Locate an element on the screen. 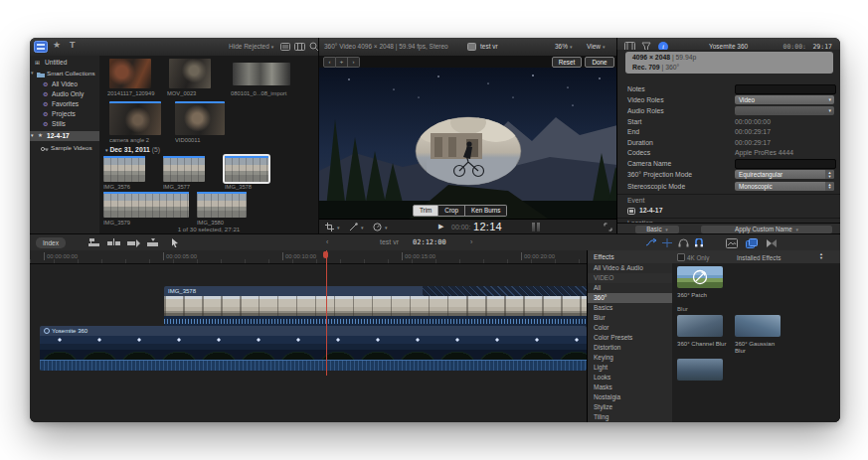  append-edit-icon is located at coordinates (133, 242).